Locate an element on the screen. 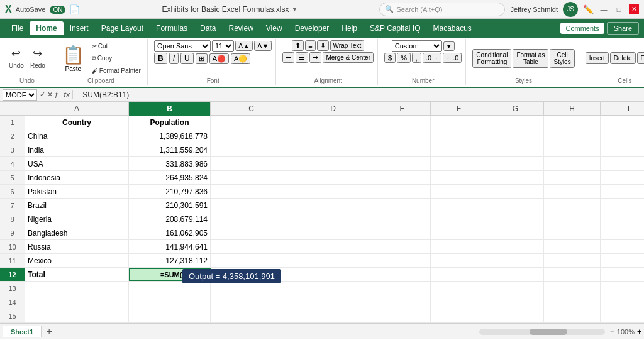 This screenshot has width=644, height=340. cell-f13 is located at coordinates (459, 288).